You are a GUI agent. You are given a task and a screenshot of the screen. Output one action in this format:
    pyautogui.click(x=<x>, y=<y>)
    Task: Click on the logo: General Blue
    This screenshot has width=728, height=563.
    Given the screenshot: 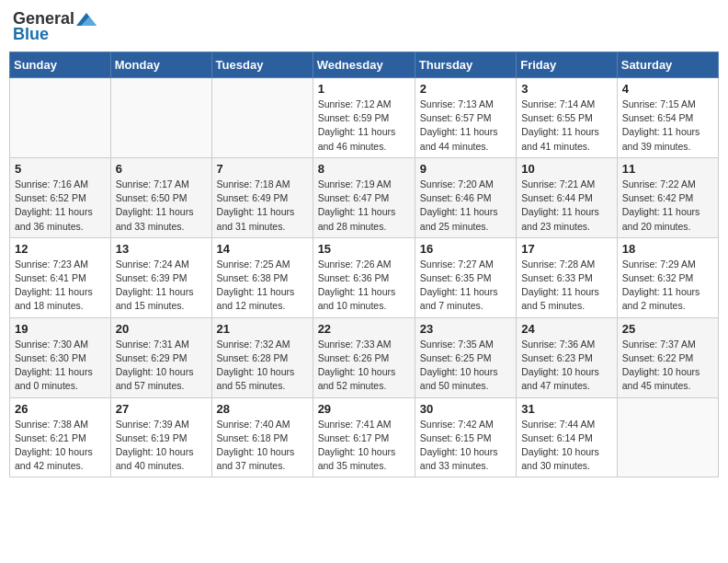 What is the action you would take?
    pyautogui.click(x=55, y=27)
    